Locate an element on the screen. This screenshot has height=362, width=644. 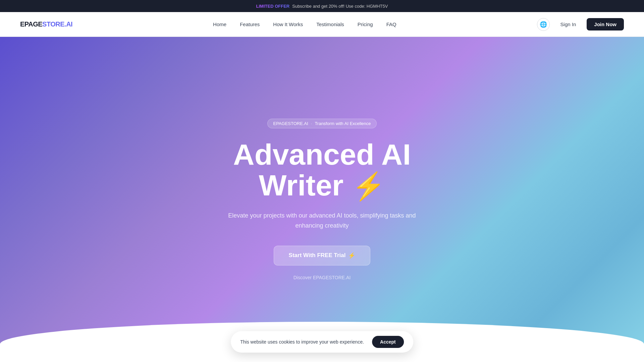
hero-subtitle: Elevate your projects with our advanced … is located at coordinates (322, 221).